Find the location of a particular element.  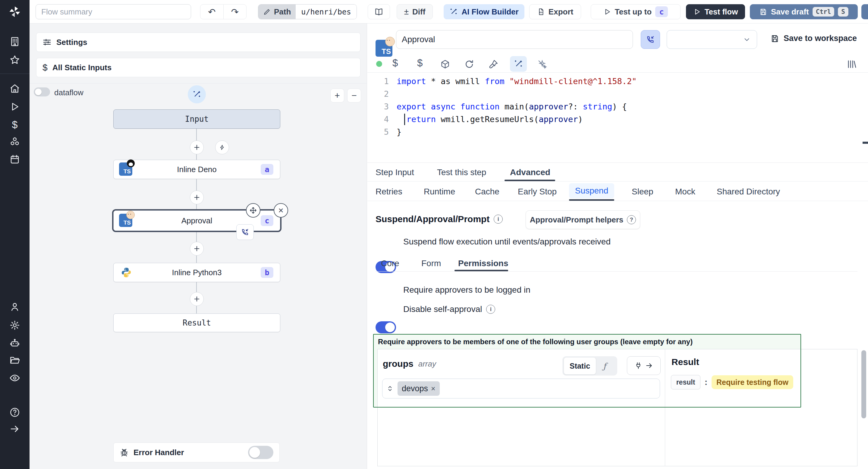

tab-advanced: Advanced is located at coordinates (530, 173).